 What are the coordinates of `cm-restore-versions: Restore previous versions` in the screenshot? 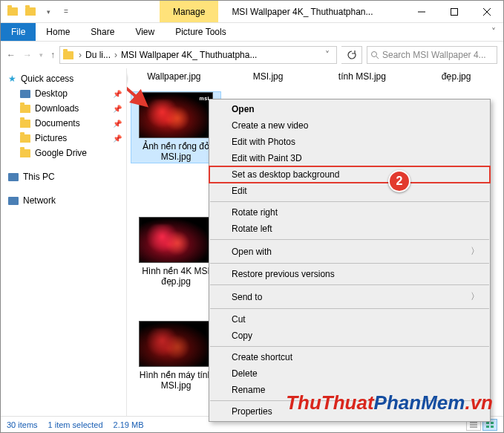 It's located at (350, 274).